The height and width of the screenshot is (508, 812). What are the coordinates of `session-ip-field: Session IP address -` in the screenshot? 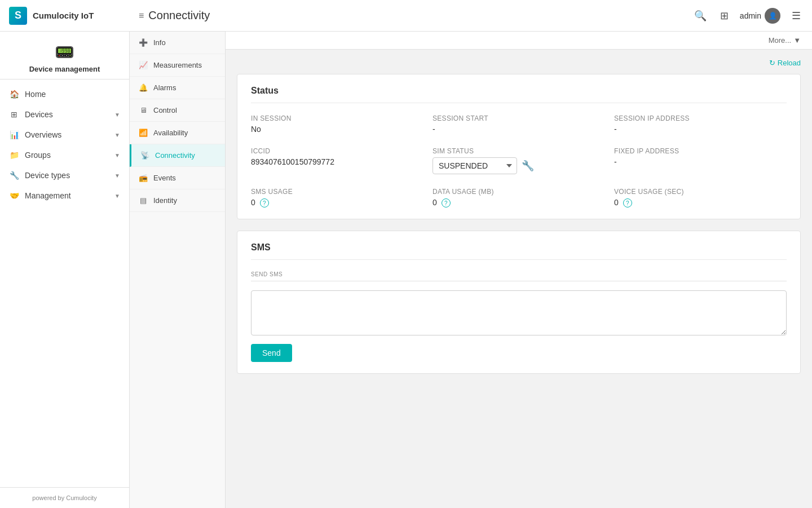 It's located at (700, 124).